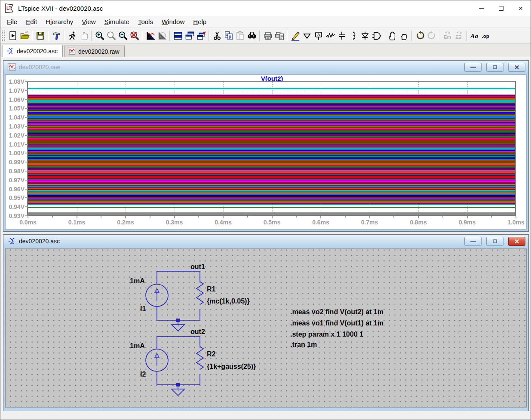 This screenshot has height=420, width=531. I want to click on inductor-icon, so click(353, 36).